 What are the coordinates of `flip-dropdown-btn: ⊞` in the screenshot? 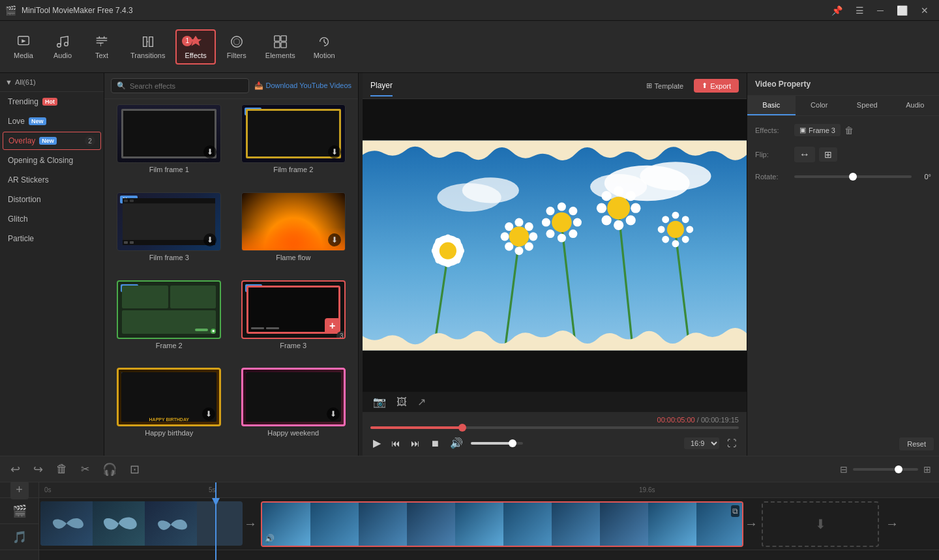 It's located at (828, 155).